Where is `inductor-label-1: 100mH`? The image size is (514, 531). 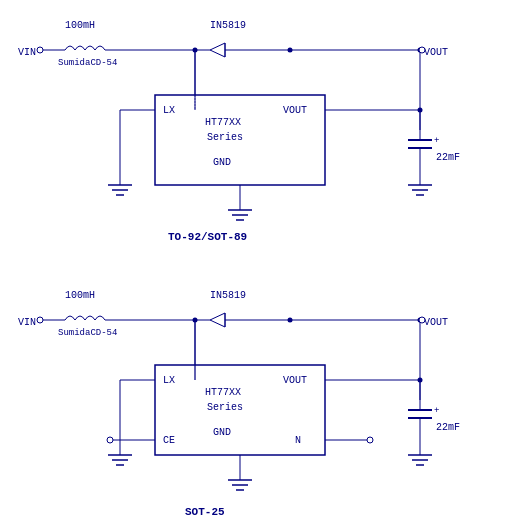
inductor-label-1: 100mH is located at coordinates (80, 26).